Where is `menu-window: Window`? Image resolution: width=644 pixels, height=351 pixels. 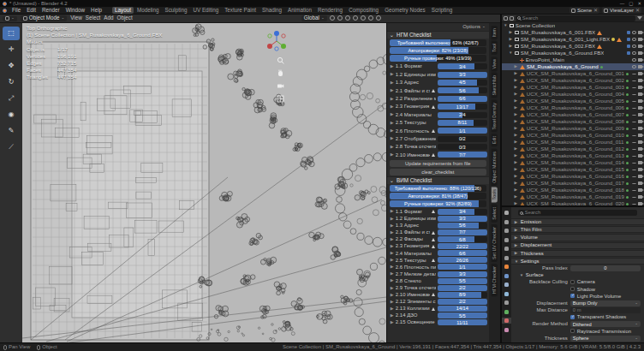 menu-window: Window is located at coordinates (75, 10).